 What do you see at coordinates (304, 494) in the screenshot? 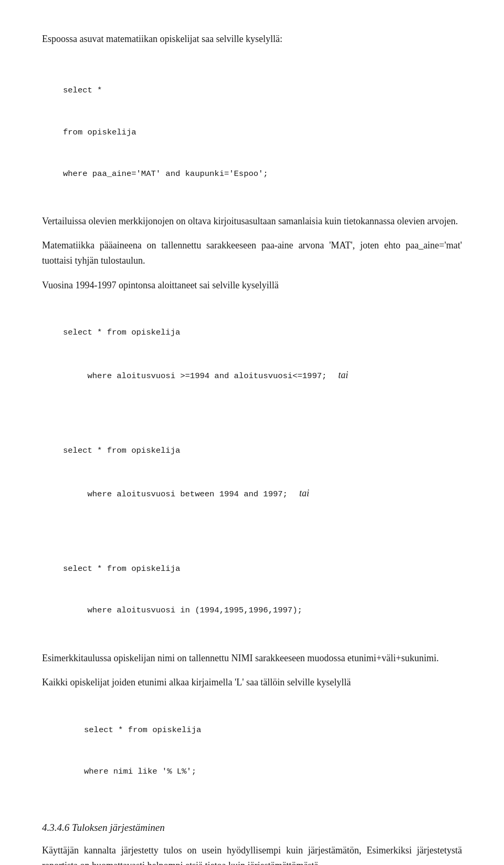
I see `tai-label-2: tai` at bounding box center [304, 494].